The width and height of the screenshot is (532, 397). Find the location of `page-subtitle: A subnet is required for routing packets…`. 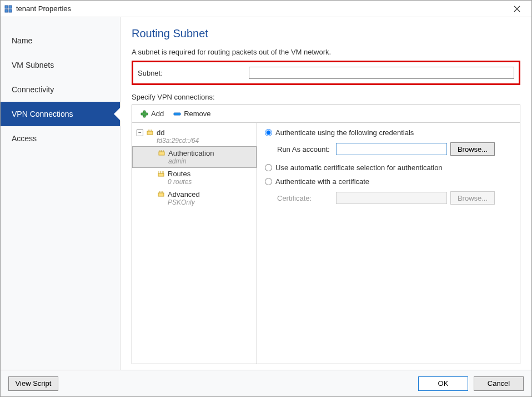

page-subtitle: A subnet is required for routing packets… is located at coordinates (326, 52).